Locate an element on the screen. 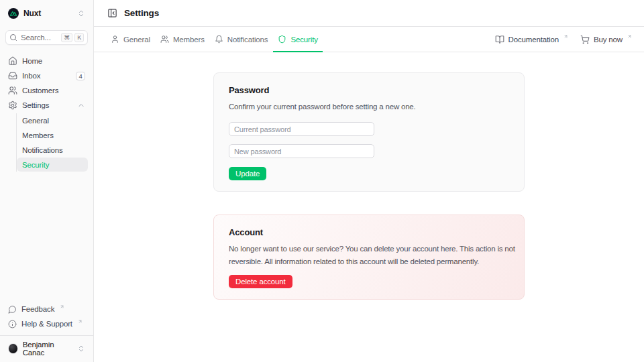 Image resolution: width=644 pixels, height=362 pixels. sidebar-nav: Home Inbox 4 Customers Settings General … is located at coordinates (47, 113).